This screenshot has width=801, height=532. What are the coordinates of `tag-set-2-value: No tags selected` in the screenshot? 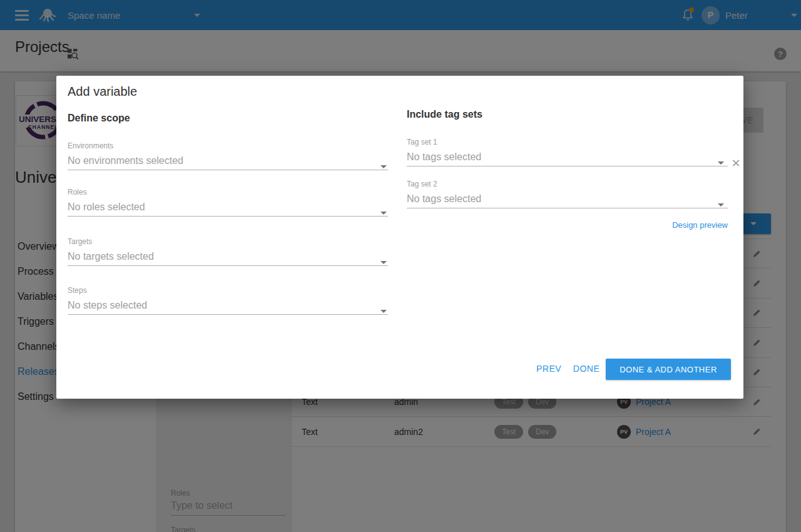 It's located at (567, 200).